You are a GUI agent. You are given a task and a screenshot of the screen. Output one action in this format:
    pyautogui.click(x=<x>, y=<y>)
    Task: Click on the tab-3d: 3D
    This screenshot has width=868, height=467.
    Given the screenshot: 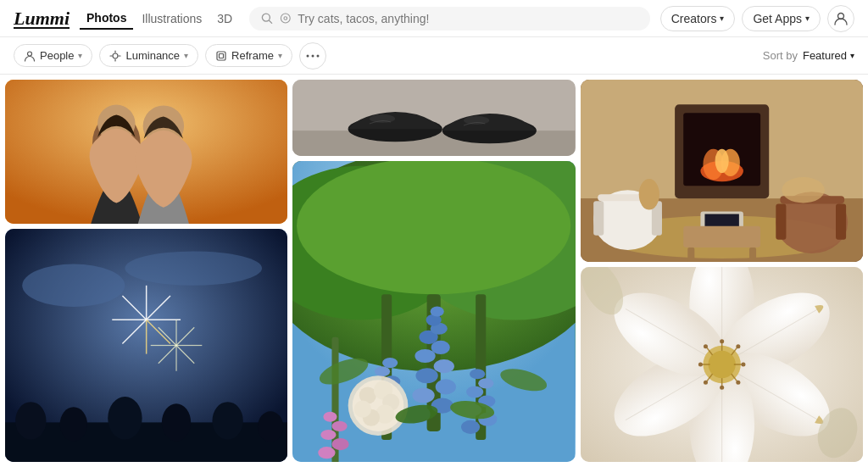 What is the action you would take?
    pyautogui.click(x=225, y=19)
    